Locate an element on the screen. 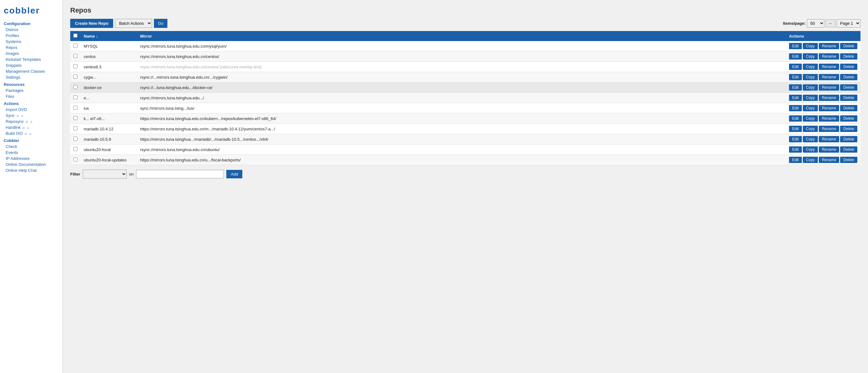 The image size is (868, 373). sidebar-link-management-classes: Management Classes is located at coordinates (31, 71).